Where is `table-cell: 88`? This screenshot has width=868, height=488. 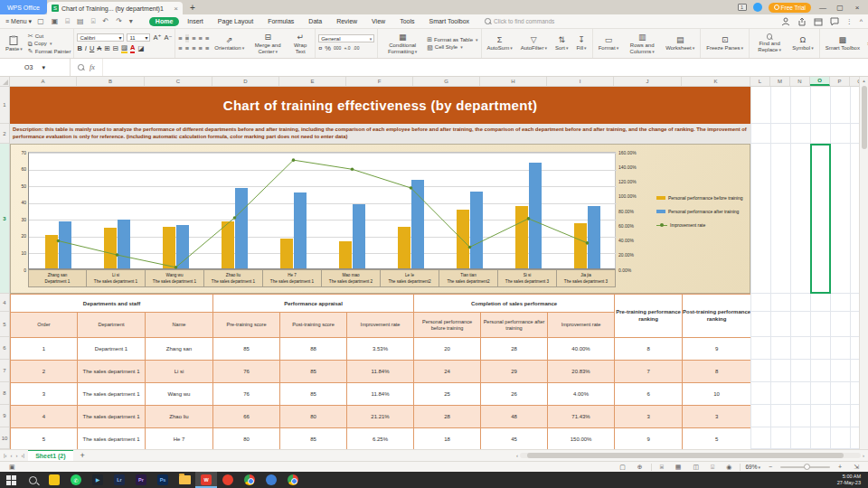
table-cell: 88 is located at coordinates (314, 349).